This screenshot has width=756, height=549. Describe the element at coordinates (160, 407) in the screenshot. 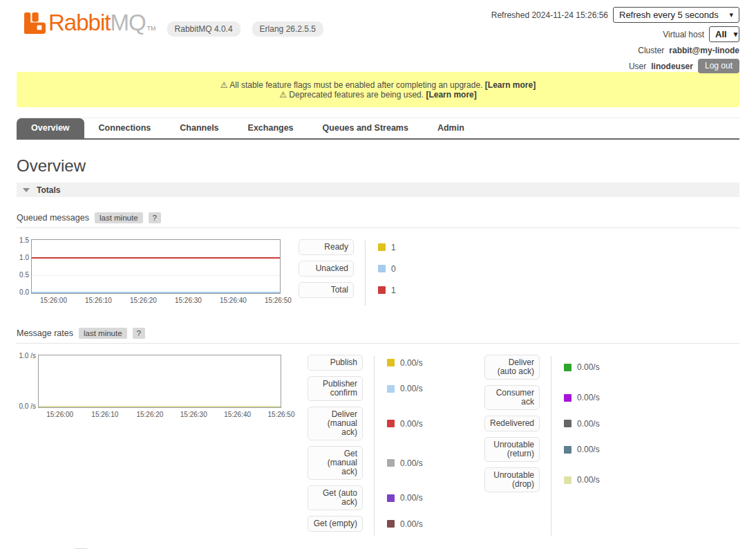

I see `zero-rate-series-line` at that location.